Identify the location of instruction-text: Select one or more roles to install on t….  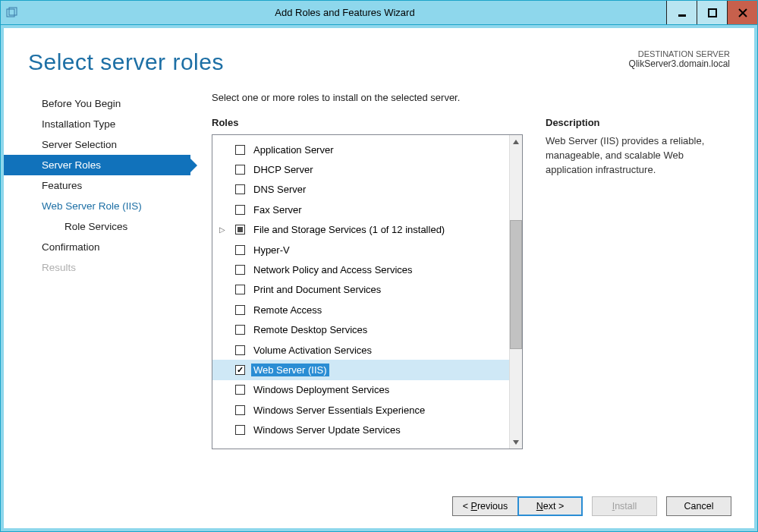
(472, 97).